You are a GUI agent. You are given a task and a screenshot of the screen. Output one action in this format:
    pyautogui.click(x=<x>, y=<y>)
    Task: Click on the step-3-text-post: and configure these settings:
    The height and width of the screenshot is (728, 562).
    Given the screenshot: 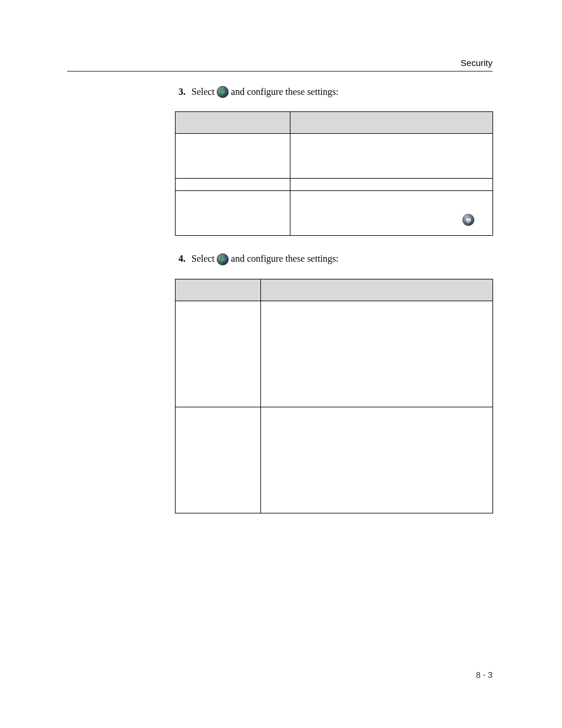 What is the action you would take?
    pyautogui.click(x=285, y=92)
    